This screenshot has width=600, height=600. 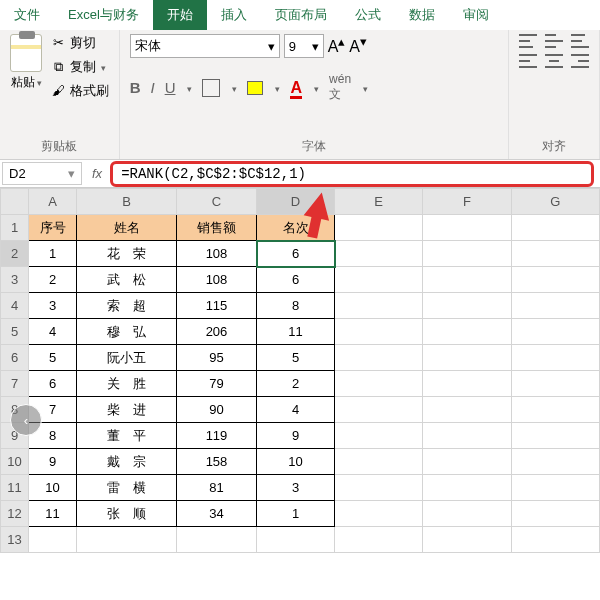 What do you see at coordinates (580, 61) in the screenshot?
I see `align-right-icon` at bounding box center [580, 61].